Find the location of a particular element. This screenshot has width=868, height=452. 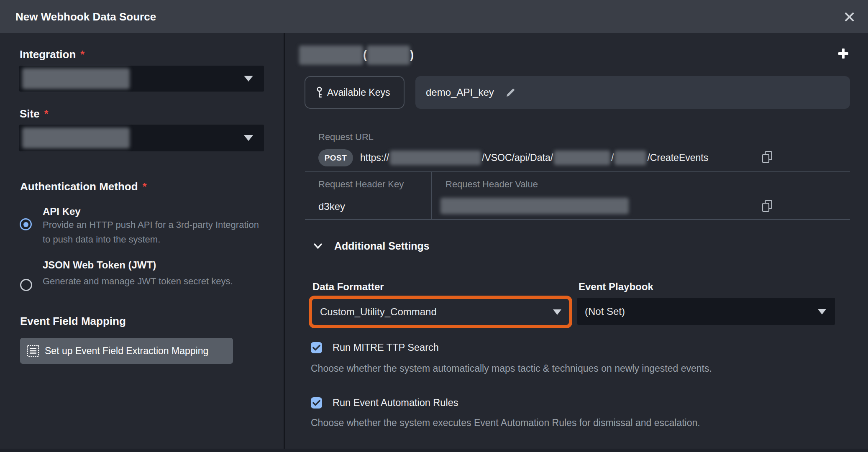

redacted-datasource-name is located at coordinates (331, 55).